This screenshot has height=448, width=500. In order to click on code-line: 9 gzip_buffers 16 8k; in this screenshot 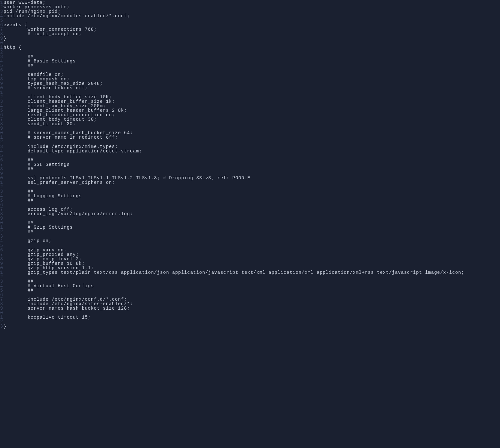, I will do `click(250, 264)`.